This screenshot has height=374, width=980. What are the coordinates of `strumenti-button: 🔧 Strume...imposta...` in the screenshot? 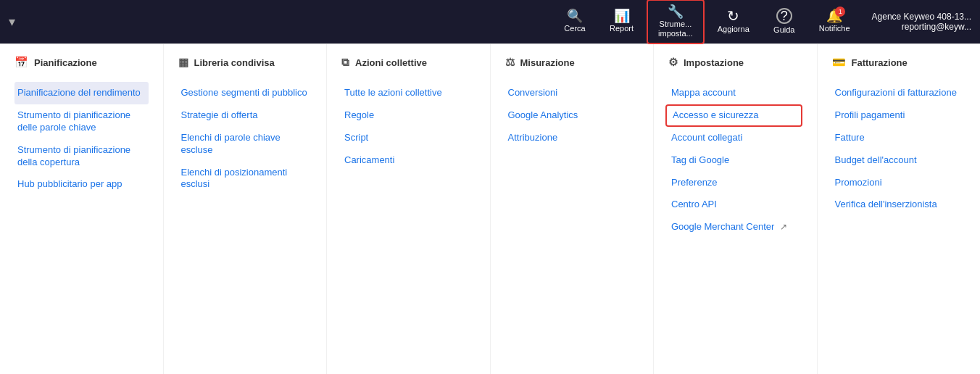 It's located at (676, 22).